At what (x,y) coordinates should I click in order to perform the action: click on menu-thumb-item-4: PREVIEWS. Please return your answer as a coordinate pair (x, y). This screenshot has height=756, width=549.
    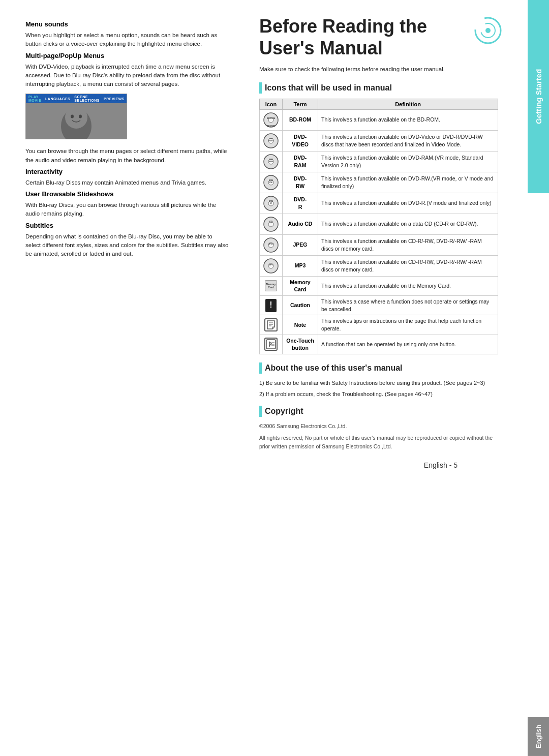
    Looking at the image, I should click on (114, 99).